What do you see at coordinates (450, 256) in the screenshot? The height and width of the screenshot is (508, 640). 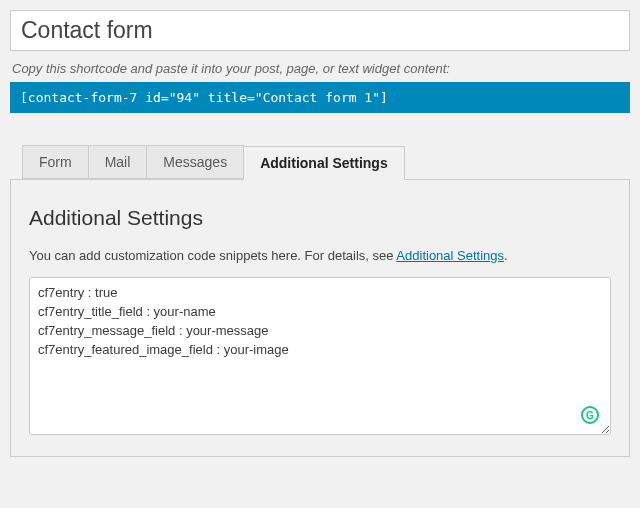 I see `additional-settings-link: Additional Settings` at bounding box center [450, 256].